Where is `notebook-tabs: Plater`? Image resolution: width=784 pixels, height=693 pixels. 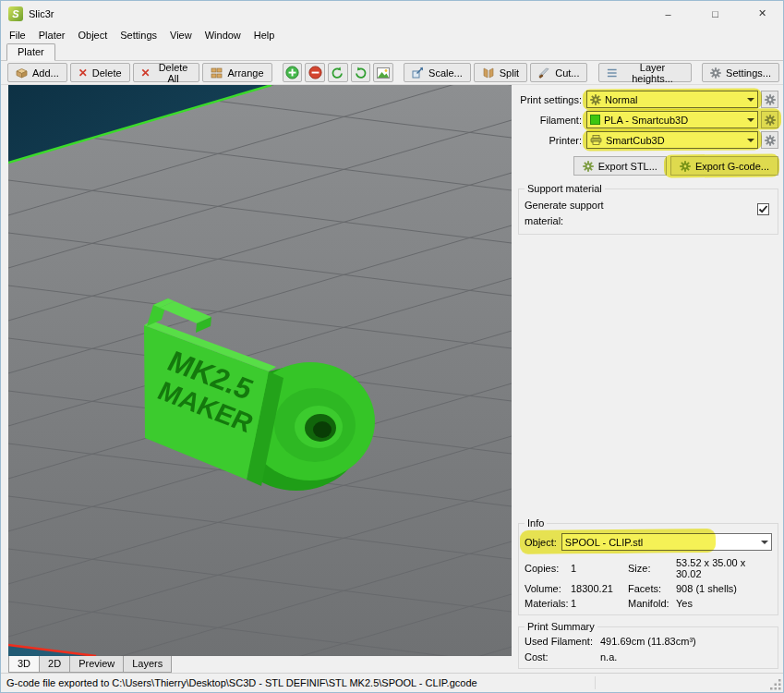 notebook-tabs: Plater is located at coordinates (392, 52).